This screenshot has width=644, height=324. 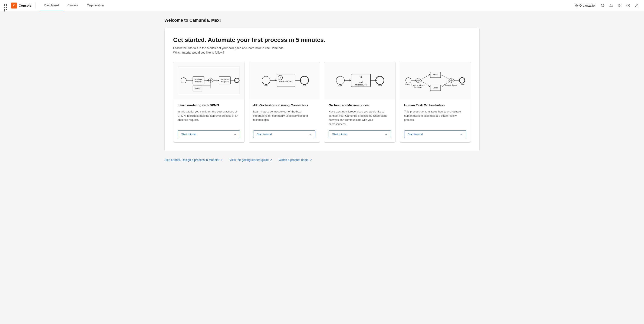 I want to click on svg-text: Notify, so click(x=198, y=88).